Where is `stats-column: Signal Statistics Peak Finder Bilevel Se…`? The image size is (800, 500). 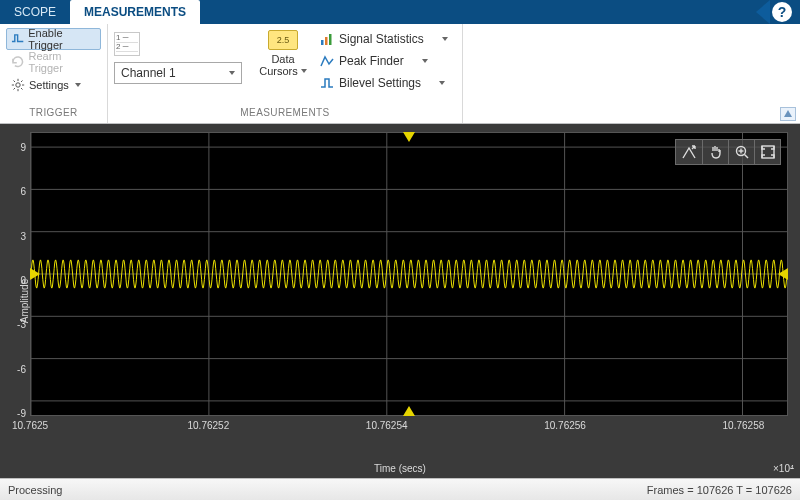 stats-column: Signal Statistics Peak Finder Bilevel Se… is located at coordinates (384, 61).